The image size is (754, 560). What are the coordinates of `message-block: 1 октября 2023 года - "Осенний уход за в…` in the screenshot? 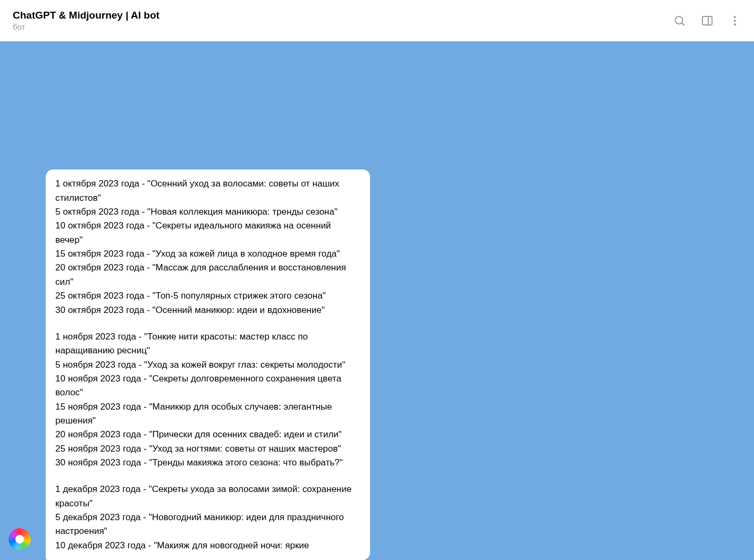 It's located at (208, 247).